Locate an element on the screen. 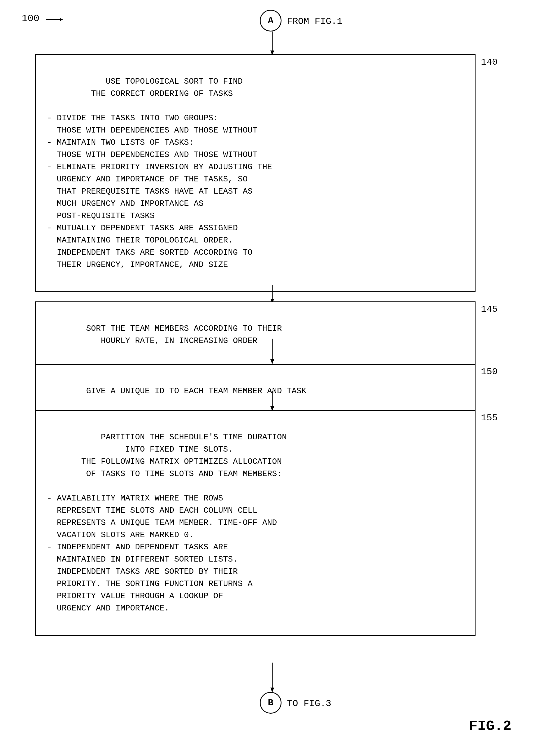  step-label-155: 155 is located at coordinates (489, 418).